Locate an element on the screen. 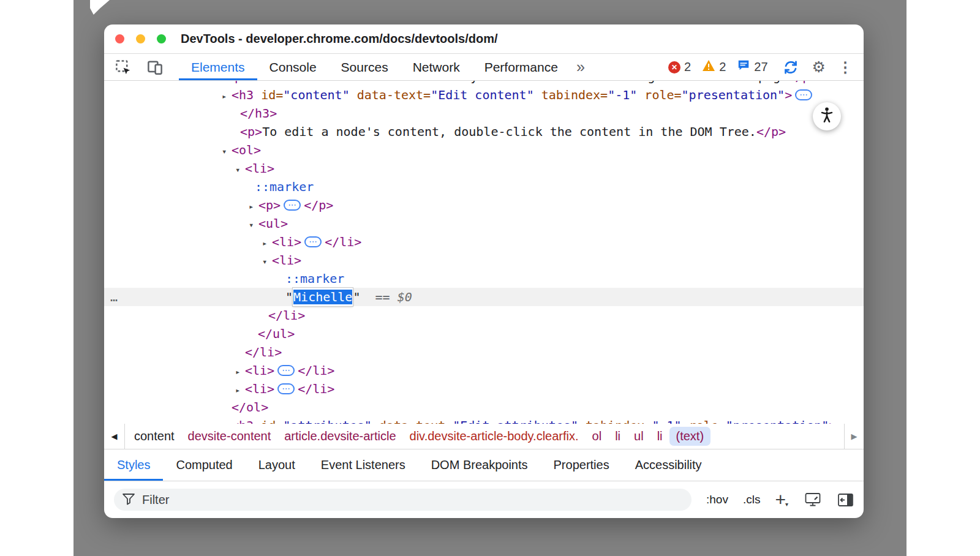 The image size is (980, 556). dom-tree-row: …"Michelle" == $0 is located at coordinates (484, 297).